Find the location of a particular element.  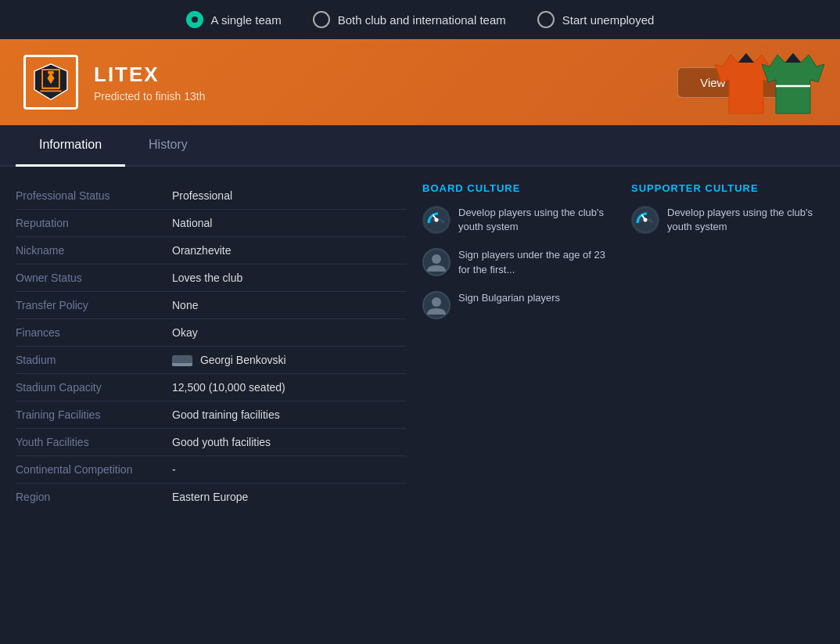

supporter-culture-text-0: Develop players using the club's youth s… is located at coordinates (746, 220).